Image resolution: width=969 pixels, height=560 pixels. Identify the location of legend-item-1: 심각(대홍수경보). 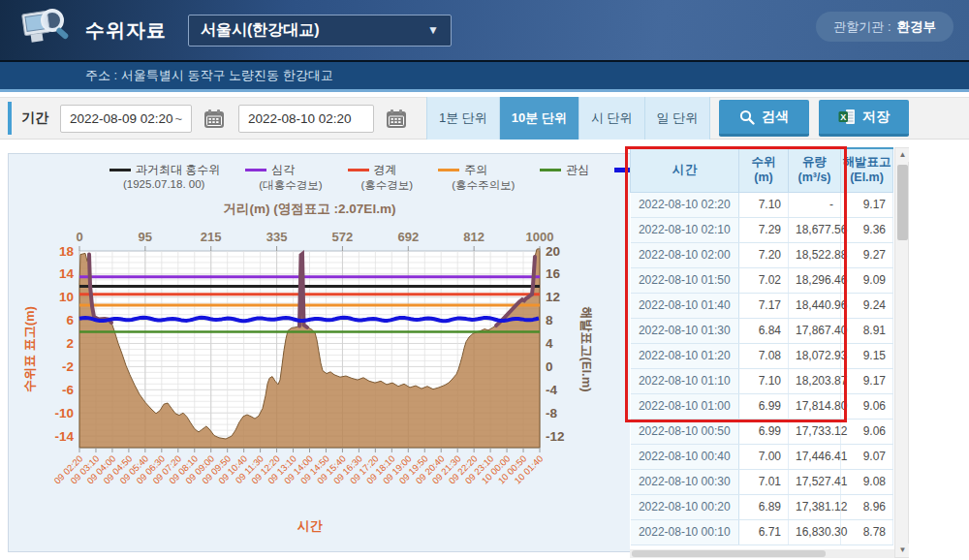
(283, 177).